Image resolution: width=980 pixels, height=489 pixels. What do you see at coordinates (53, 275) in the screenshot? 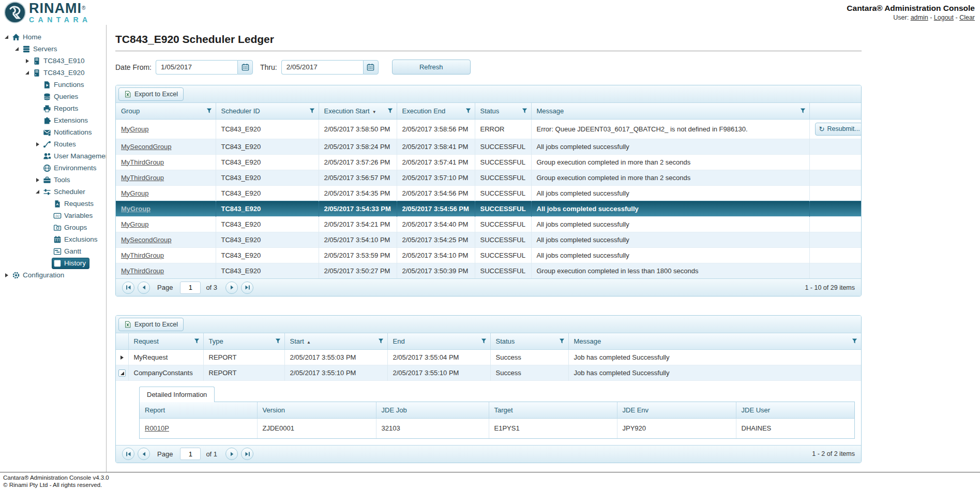
I see `sidebar-item-configuration: Configuration` at bounding box center [53, 275].